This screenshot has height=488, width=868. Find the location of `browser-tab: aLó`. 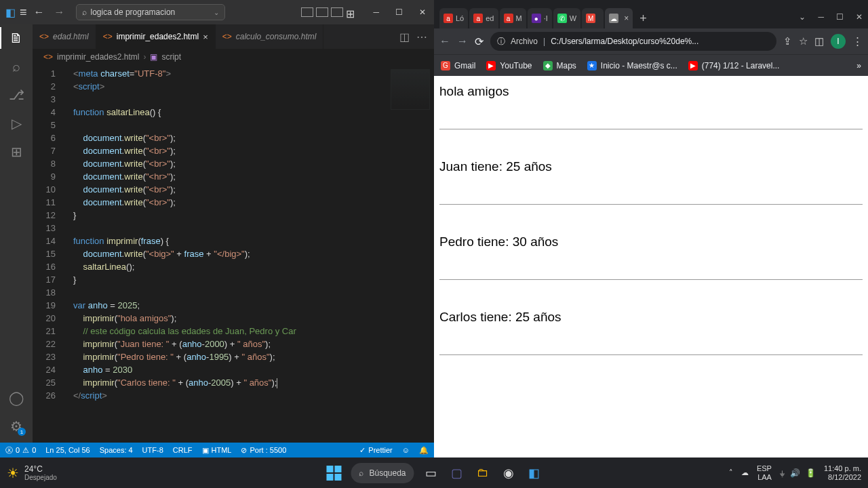

browser-tab: aLó is located at coordinates (454, 18).